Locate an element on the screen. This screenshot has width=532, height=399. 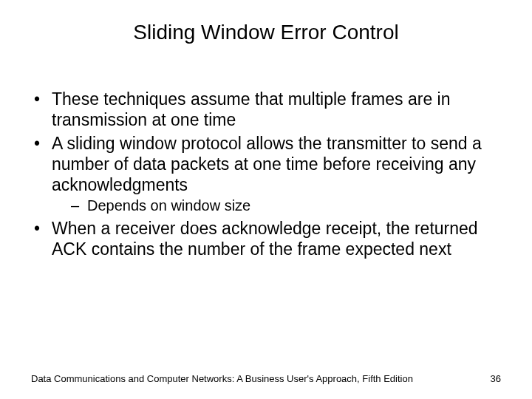
bullet-text: These techniques assume that multiple fr… is located at coordinates (251, 109).